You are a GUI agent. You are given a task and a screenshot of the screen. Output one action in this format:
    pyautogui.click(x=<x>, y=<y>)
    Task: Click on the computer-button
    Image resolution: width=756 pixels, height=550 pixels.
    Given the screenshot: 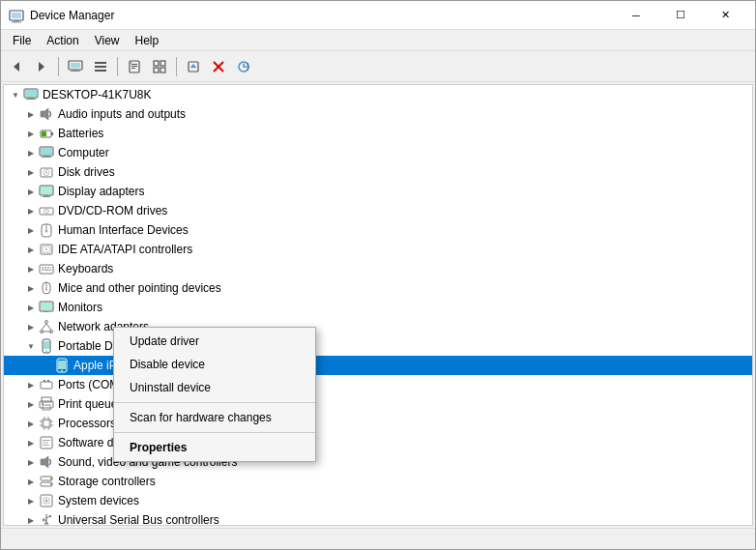 What is the action you would take?
    pyautogui.click(x=75, y=67)
    